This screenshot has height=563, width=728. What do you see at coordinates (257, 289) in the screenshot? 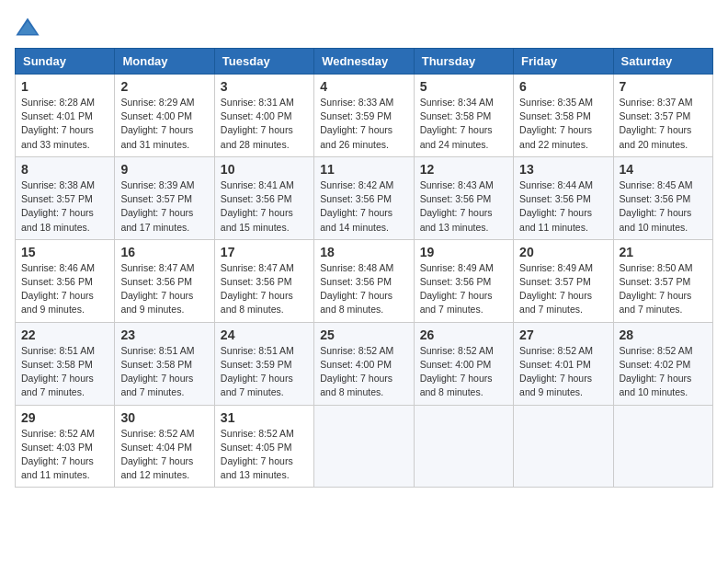
I see `day-info: Sunrise: 8:47 AMSunset: 3:56 PMDaylight:…` at bounding box center [257, 289].